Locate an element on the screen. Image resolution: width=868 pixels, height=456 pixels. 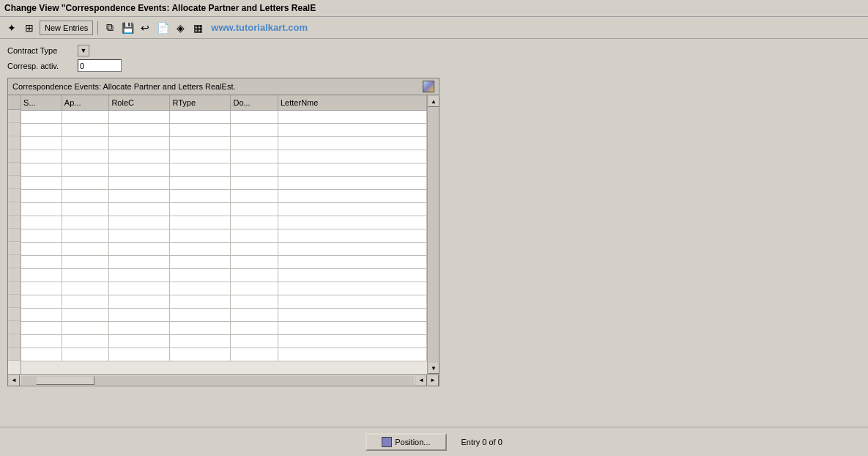
h-scroll-thumb is located at coordinates (65, 380).